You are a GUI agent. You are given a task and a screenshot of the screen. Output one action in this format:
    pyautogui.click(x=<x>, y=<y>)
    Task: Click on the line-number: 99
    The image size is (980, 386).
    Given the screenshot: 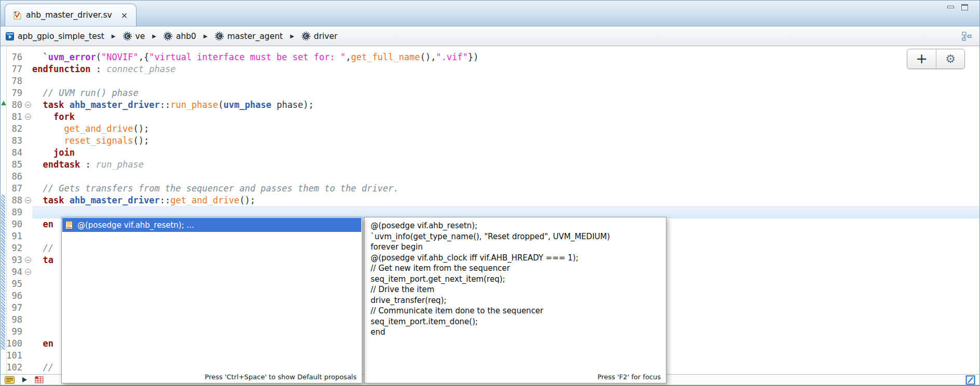 What is the action you would take?
    pyautogui.click(x=12, y=332)
    